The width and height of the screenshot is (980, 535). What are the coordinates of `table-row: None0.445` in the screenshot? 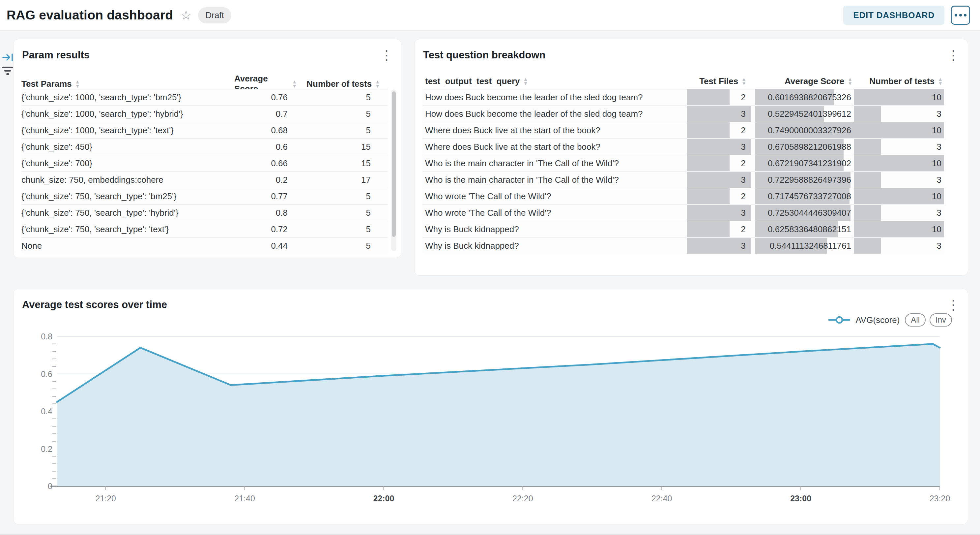 It's located at (205, 245).